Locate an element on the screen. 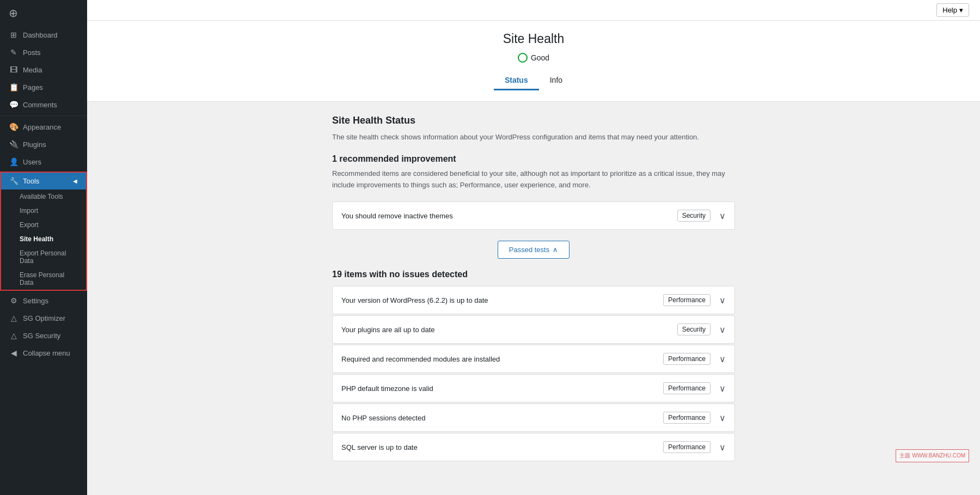  sidebar-item-dashboard: ⊞ Dashboard is located at coordinates (44, 35).